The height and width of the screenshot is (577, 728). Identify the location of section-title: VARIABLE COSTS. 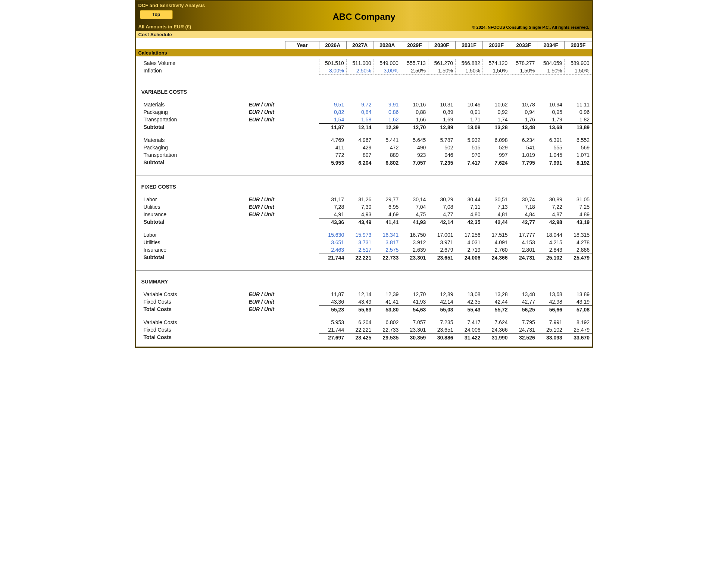
(364, 91).